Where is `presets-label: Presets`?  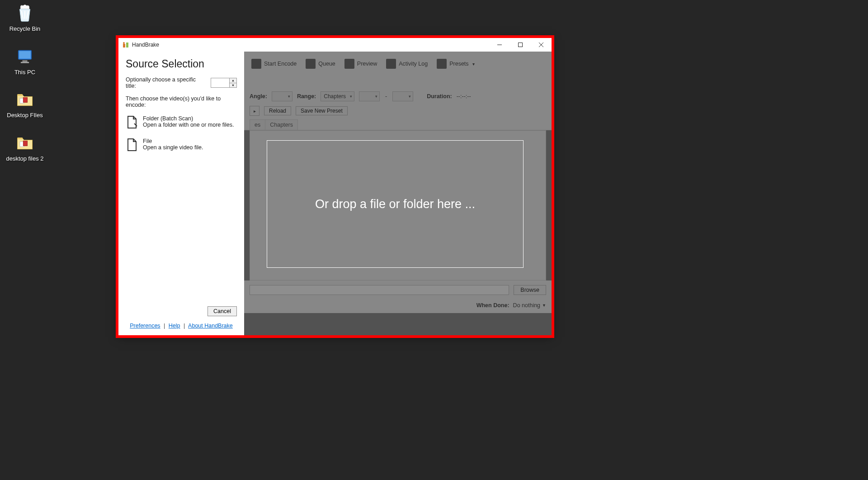
presets-label: Presets is located at coordinates (459, 64).